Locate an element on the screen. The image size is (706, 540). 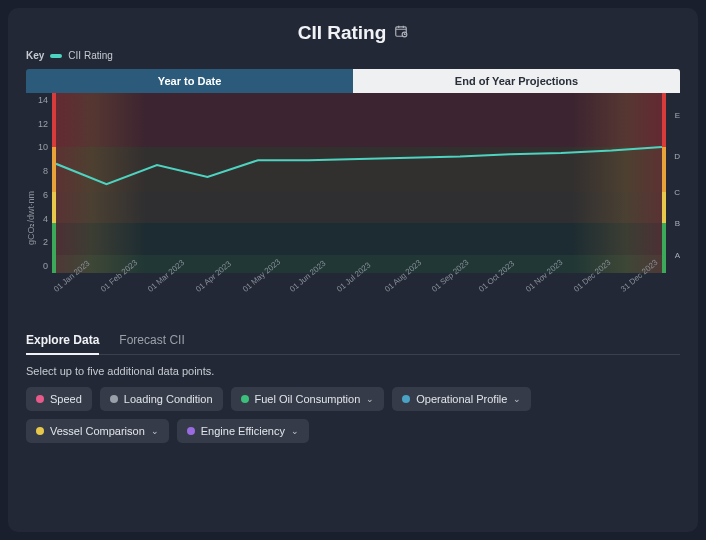
chip-label: Speed is located at coordinates (66, 399).